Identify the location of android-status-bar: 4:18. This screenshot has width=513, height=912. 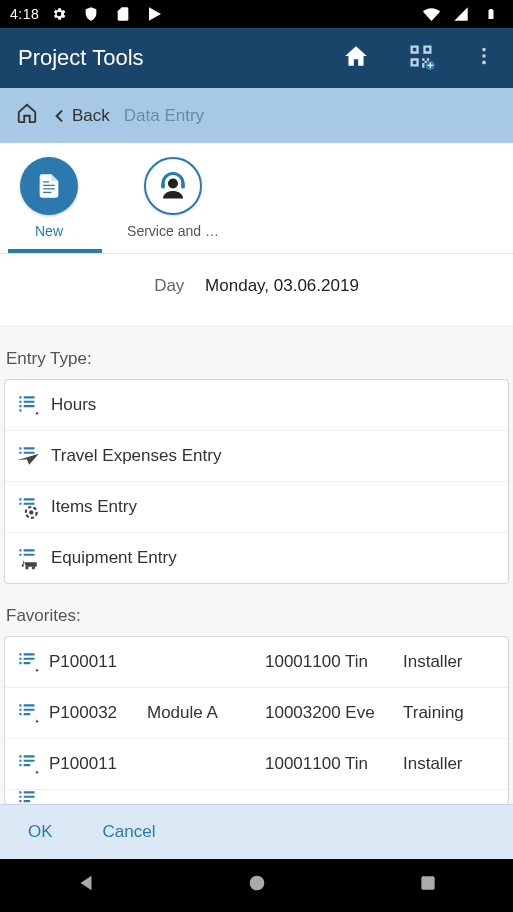
(256, 14).